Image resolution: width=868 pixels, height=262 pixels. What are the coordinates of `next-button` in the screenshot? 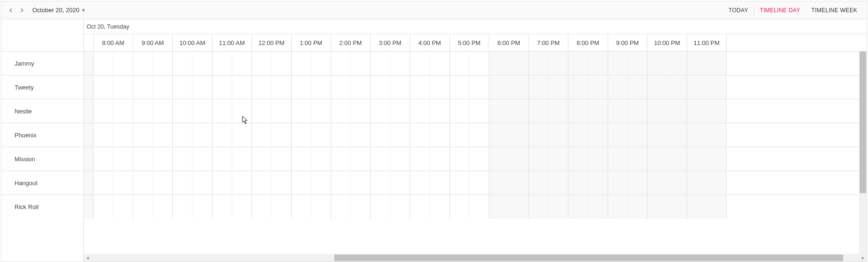 It's located at (22, 10).